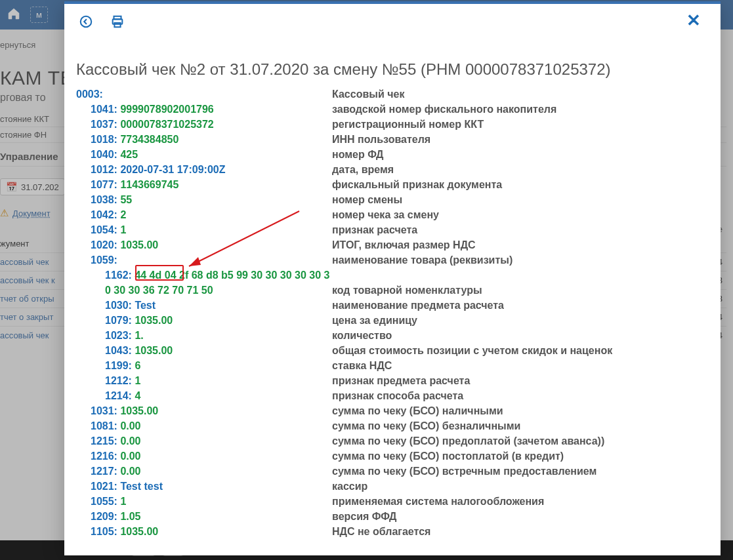 The image size is (733, 560). I want to click on field-description: ставка НДС, so click(516, 366).